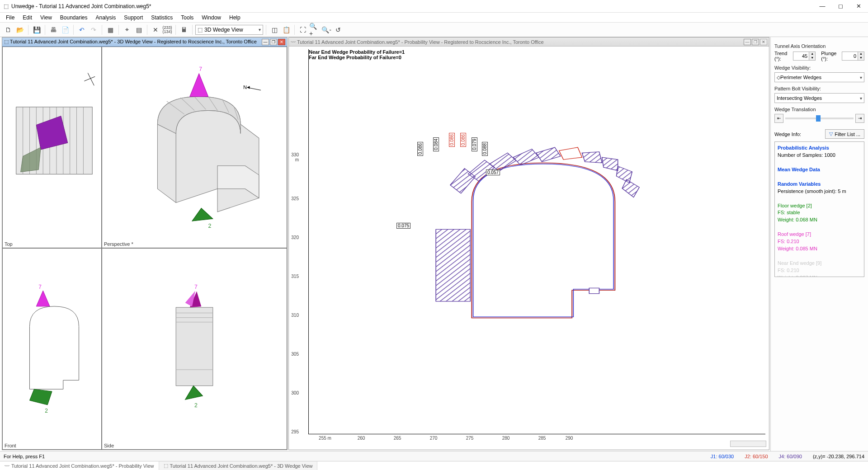 Image resolution: width=868 pixels, height=470 pixels. What do you see at coordinates (133, 18) in the screenshot?
I see `menu-support: Support` at bounding box center [133, 18].